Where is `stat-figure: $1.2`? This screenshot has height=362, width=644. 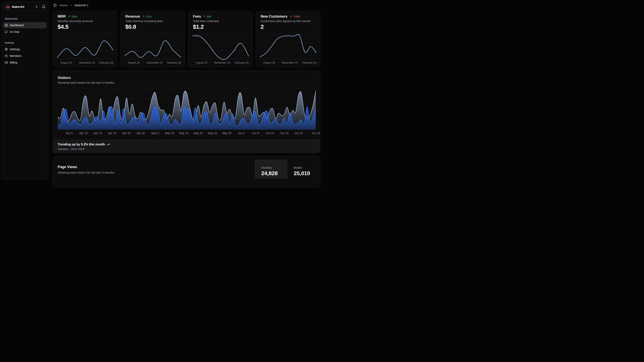
stat-figure: $1.2 is located at coordinates (220, 27).